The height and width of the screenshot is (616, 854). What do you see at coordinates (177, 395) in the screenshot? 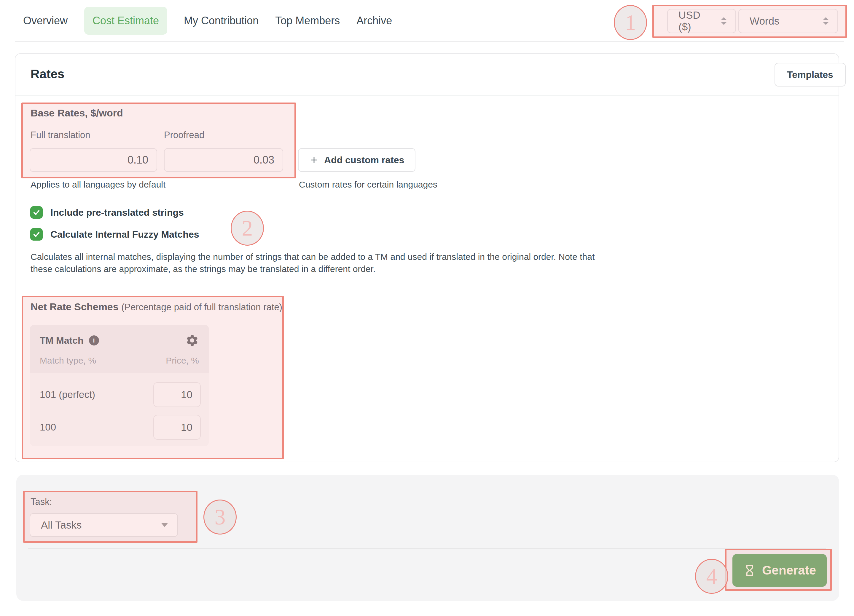
I see `price-101-input: 10` at bounding box center [177, 395].